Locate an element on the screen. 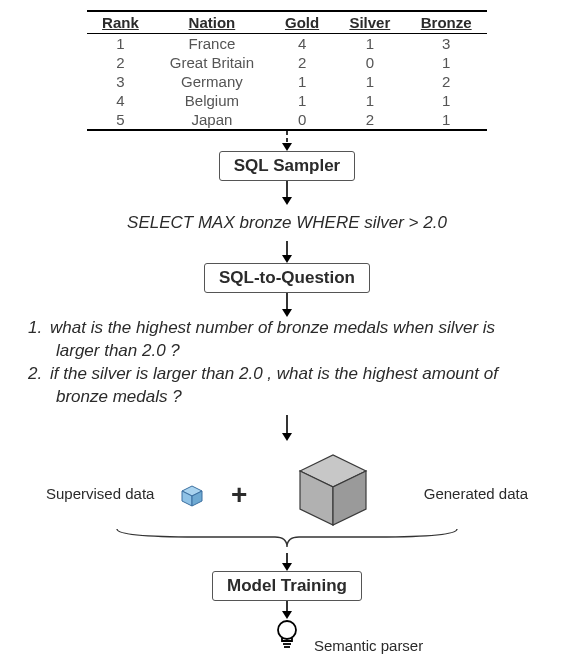 This screenshot has height=672, width=574. col-bronze: Bronze is located at coordinates (446, 22).